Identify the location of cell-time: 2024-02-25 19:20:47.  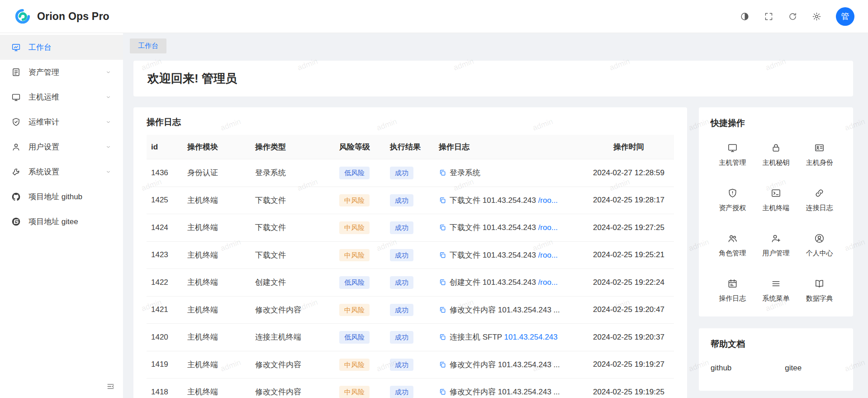
(629, 310).